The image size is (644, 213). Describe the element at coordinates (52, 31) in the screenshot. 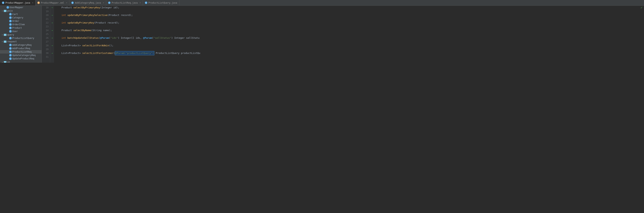

I see `gutter-arrow-24: →` at that location.